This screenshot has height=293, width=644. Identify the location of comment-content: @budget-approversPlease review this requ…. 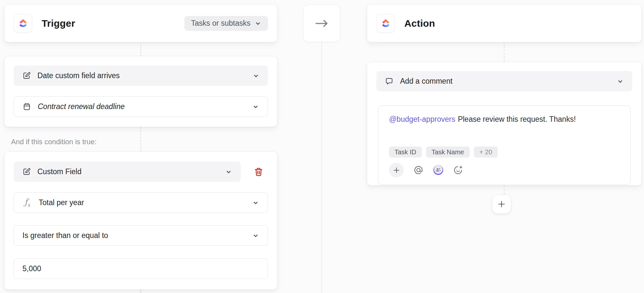
(504, 119).